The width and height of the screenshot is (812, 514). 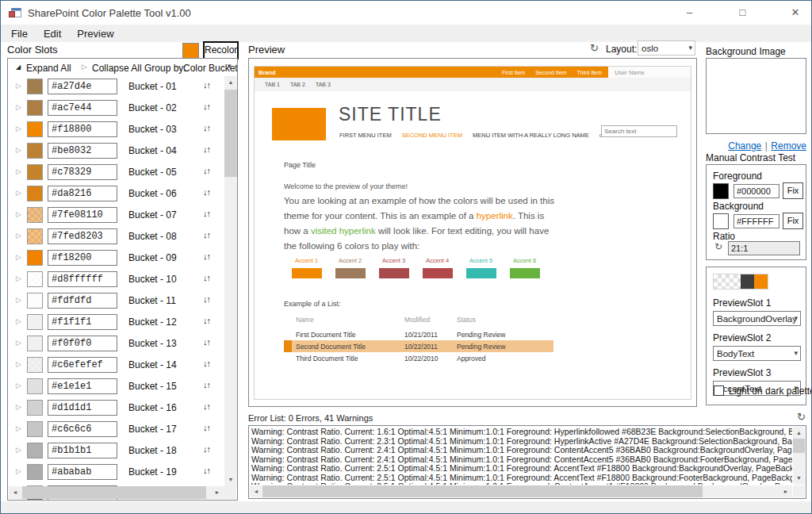 What do you see at coordinates (718, 390) in the screenshot?
I see `light-on-dark-checkbox` at bounding box center [718, 390].